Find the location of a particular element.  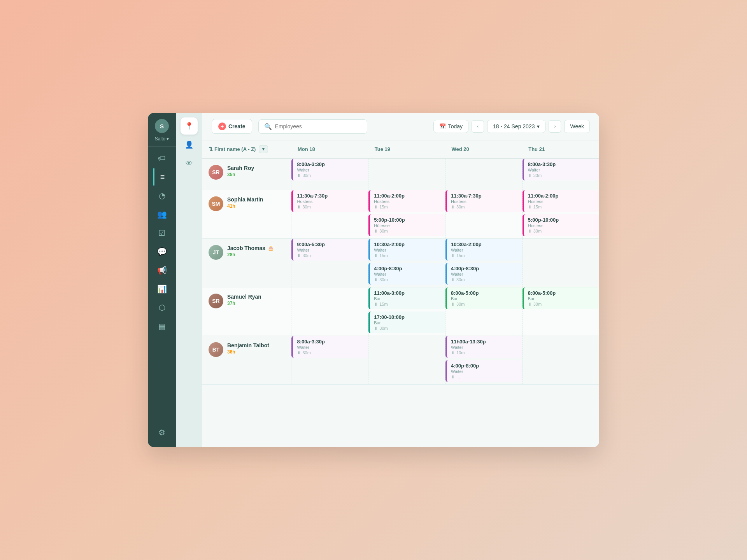

shift-card: 11h30a-13:30p Waiter ⏸ 10m is located at coordinates (484, 347).